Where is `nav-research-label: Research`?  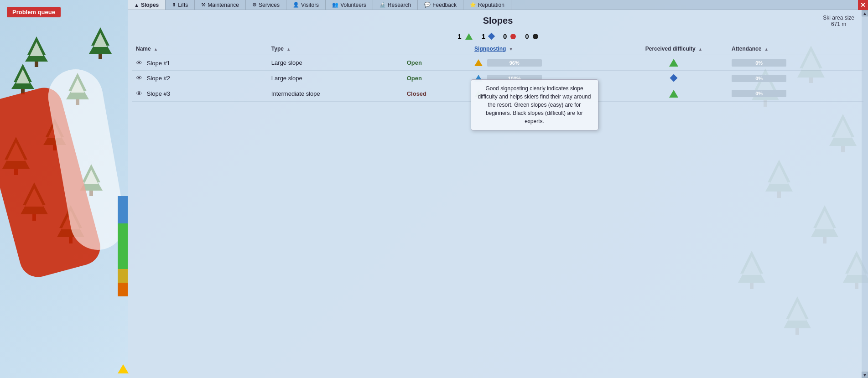
nav-research-label: Research is located at coordinates (400, 5).